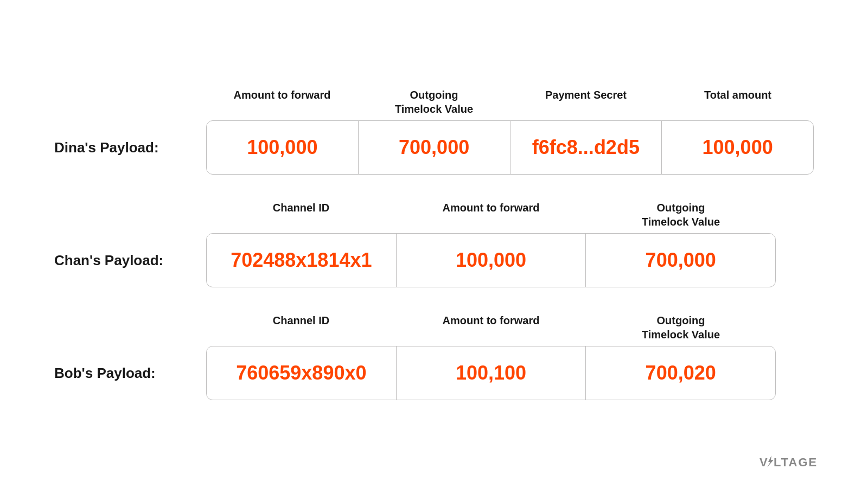 This screenshot has width=868, height=488. Describe the element at coordinates (680, 260) in the screenshot. I see `chan-cell-2: 700,000` at that location.